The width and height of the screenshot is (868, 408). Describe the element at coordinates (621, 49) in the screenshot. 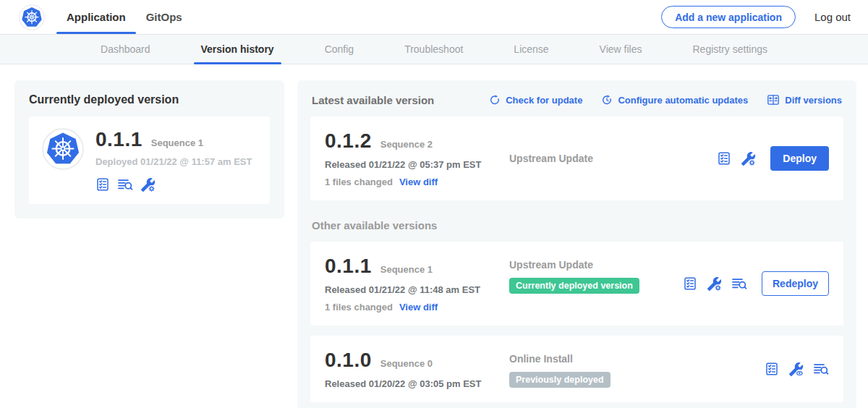

I see `tab-view-files: View files` at that location.